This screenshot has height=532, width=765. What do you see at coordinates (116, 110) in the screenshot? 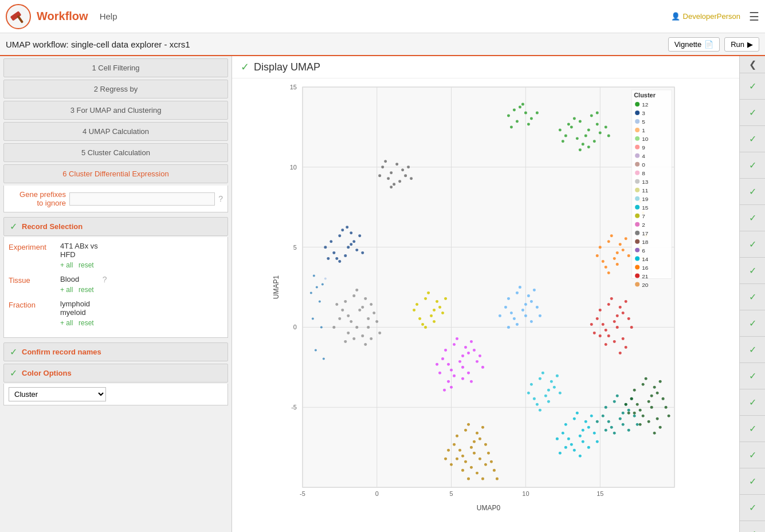
I see `step3: 3 For UMAP and Clustering` at bounding box center [116, 110].